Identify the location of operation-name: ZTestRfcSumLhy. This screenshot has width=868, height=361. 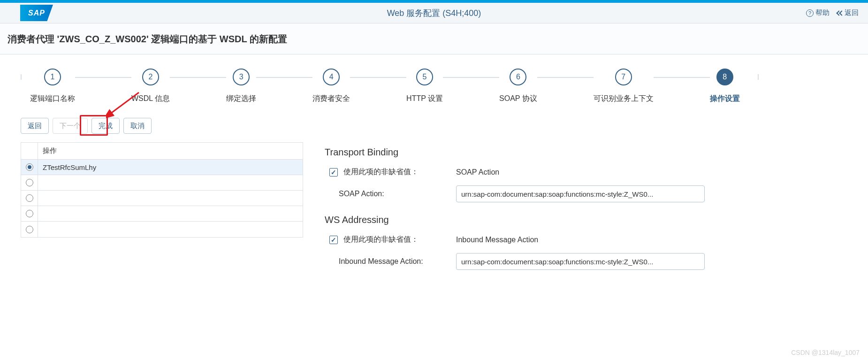
(170, 167).